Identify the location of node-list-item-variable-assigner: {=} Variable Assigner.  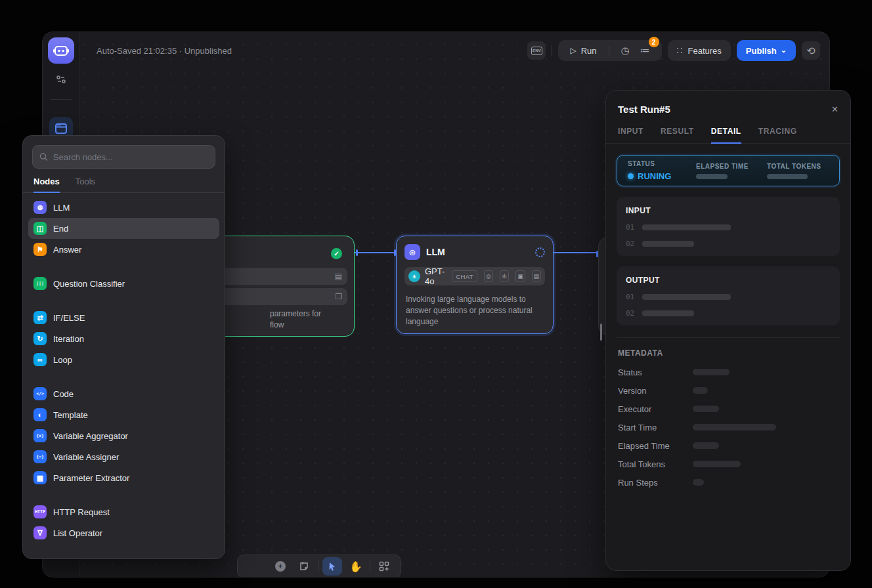
(123, 457).